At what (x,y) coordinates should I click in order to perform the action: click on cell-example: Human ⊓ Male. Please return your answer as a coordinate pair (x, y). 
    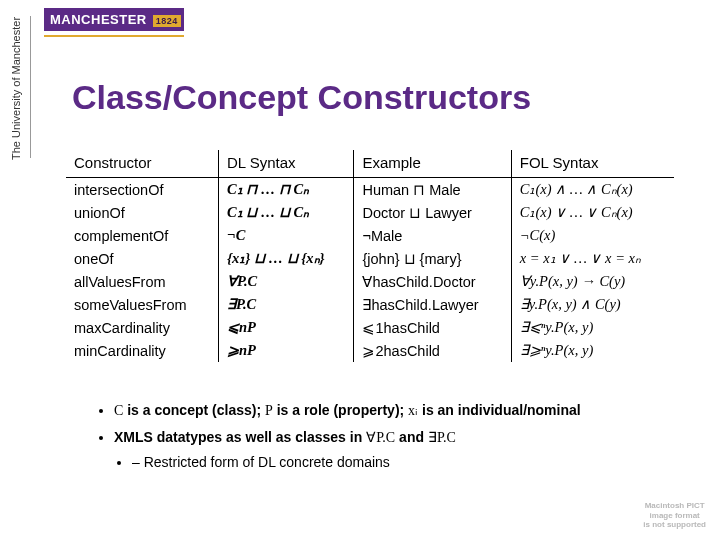
    Looking at the image, I should click on (432, 190).